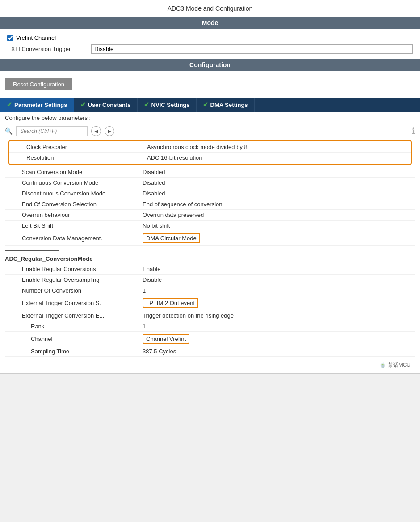  Describe the element at coordinates (277, 215) in the screenshot. I see `param-value-overrun: Overrun data preserved` at that location.